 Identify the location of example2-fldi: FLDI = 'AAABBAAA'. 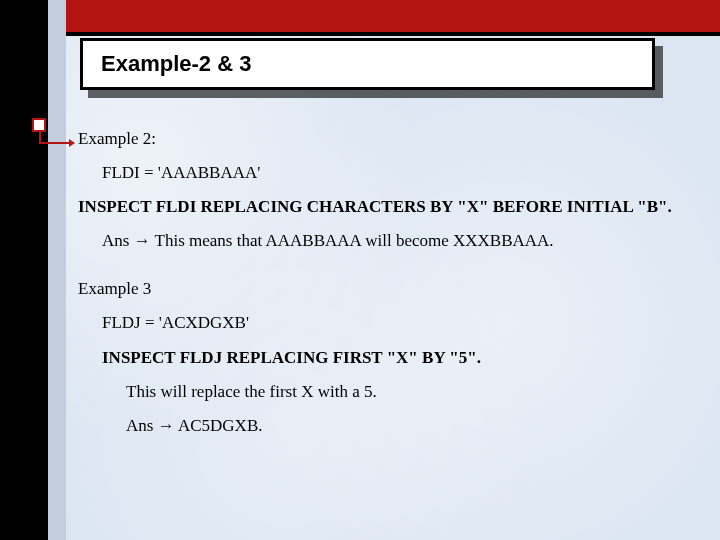
(383, 173).